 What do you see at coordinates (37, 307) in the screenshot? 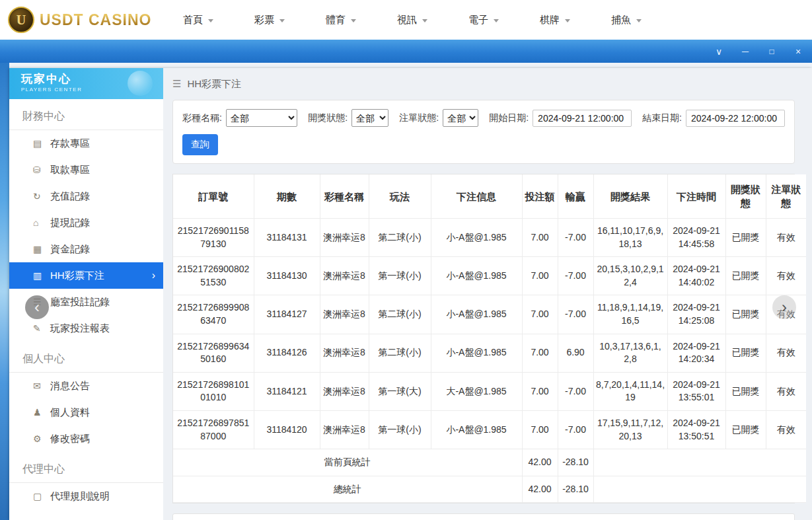
I see `chevron-left-icon: ‹` at bounding box center [37, 307].